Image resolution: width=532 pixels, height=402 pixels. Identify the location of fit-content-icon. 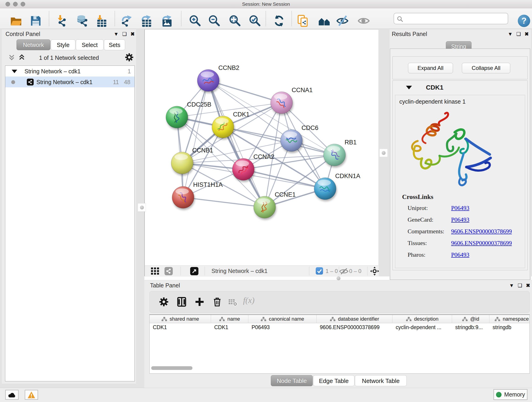
(375, 271).